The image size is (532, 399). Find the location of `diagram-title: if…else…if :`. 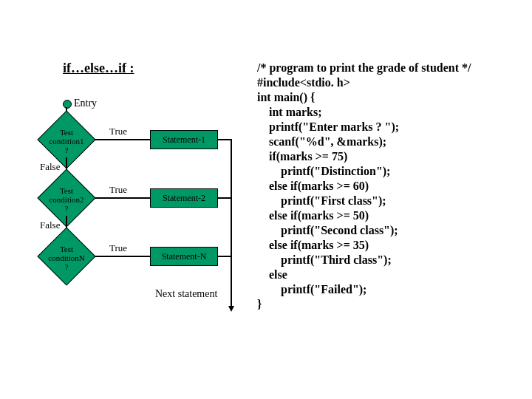

diagram-title: if…else…if : is located at coordinates (98, 68).